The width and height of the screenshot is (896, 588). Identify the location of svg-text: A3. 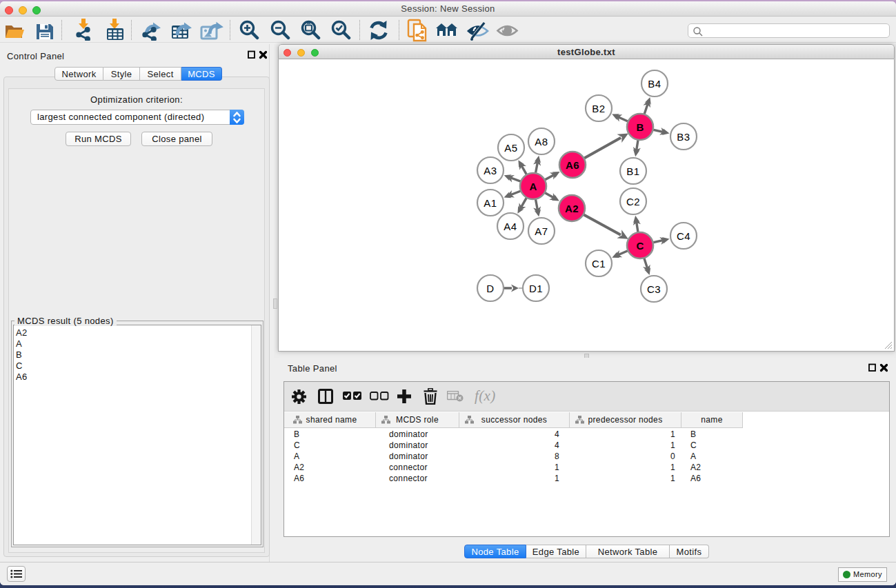
(490, 171).